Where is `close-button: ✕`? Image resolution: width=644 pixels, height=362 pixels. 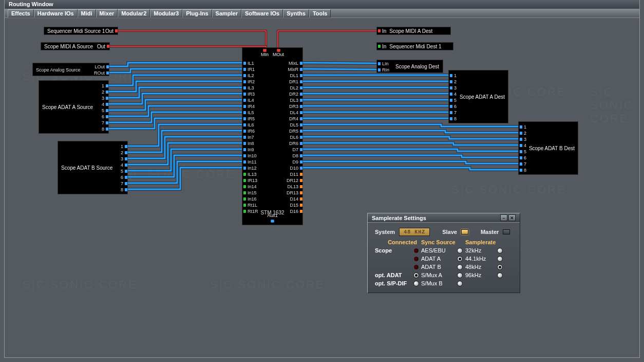 close-button: ✕ is located at coordinates (512, 218).